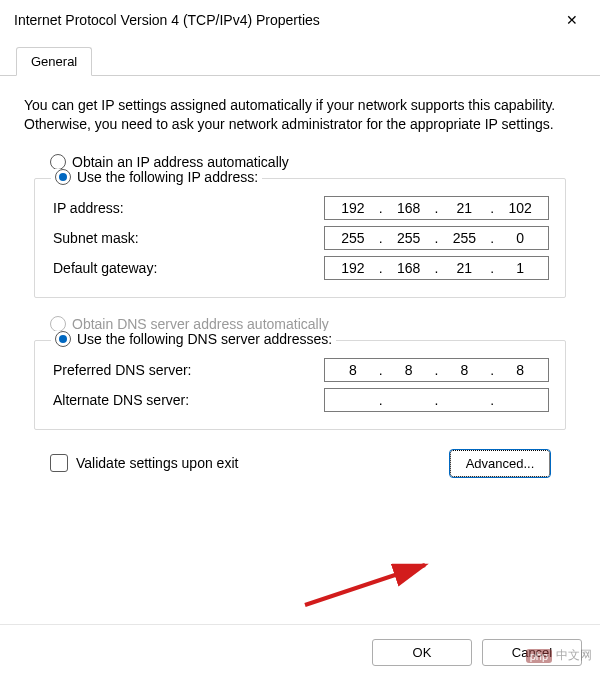  I want to click on validate-checkbox-row: Validate settings upon exit, so click(144, 463).